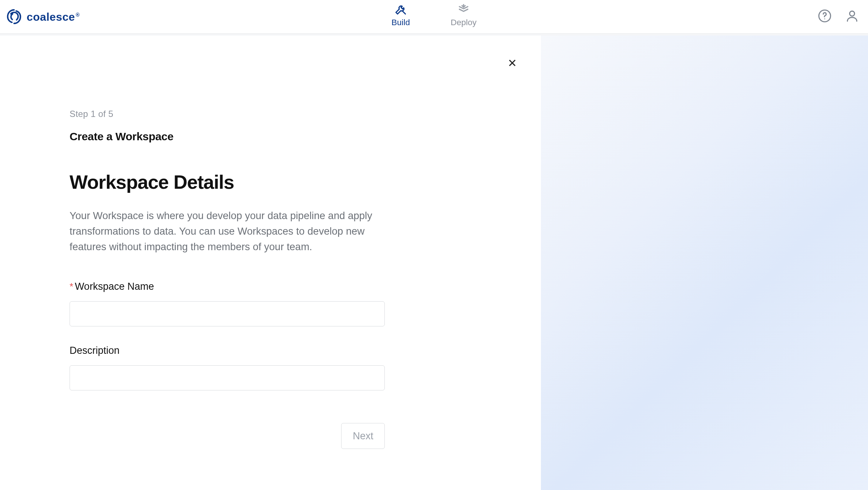 This screenshot has height=490, width=868. I want to click on nav-tab-build: Build, so click(401, 15).